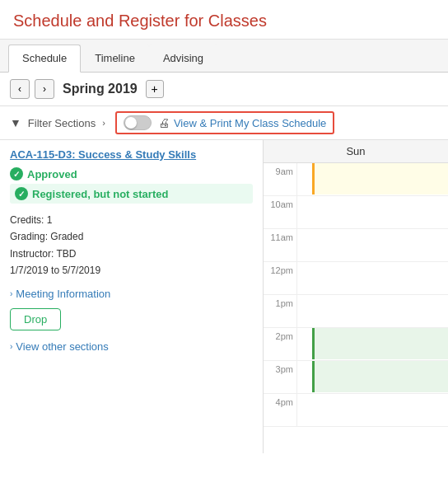 The image size is (448, 478). What do you see at coordinates (250, 124) in the screenshot?
I see `print-label: View & Print My Class Schedule` at bounding box center [250, 124].